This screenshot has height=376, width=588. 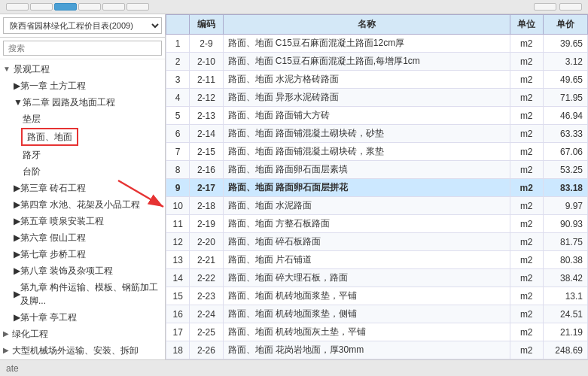 What do you see at coordinates (66, 7) in the screenshot?
I see `tab-dinge` at bounding box center [66, 7].